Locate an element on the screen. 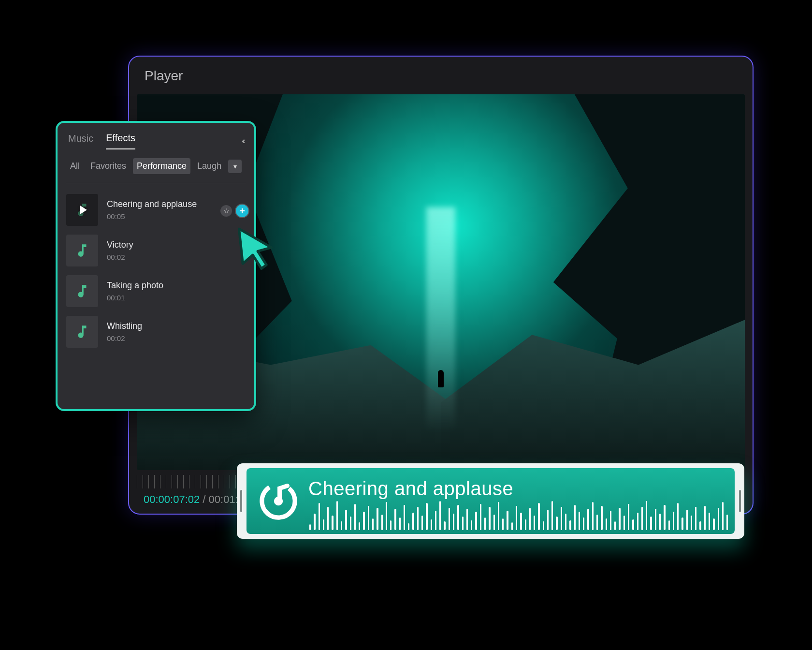 This screenshot has height=650, width=812. clip-handle-left is located at coordinates (241, 501).